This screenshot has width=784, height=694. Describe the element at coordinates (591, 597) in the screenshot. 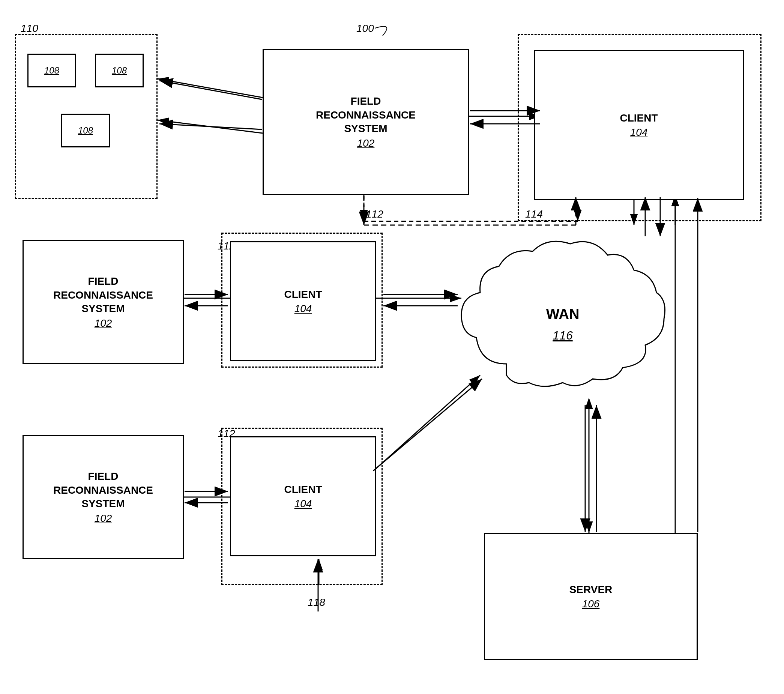

I see `server-box: SERVER 106` at that location.